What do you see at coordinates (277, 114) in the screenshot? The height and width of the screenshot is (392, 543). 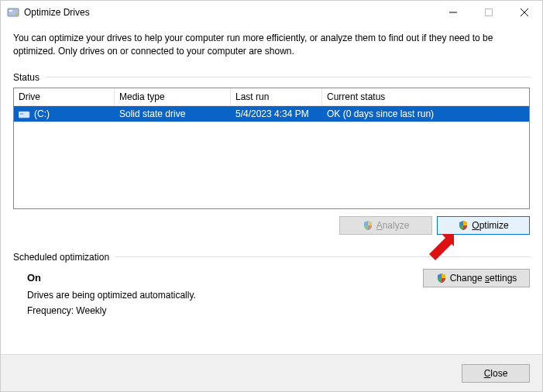 I see `cell-last-run: 5/4/2023 4:34 PM` at bounding box center [277, 114].